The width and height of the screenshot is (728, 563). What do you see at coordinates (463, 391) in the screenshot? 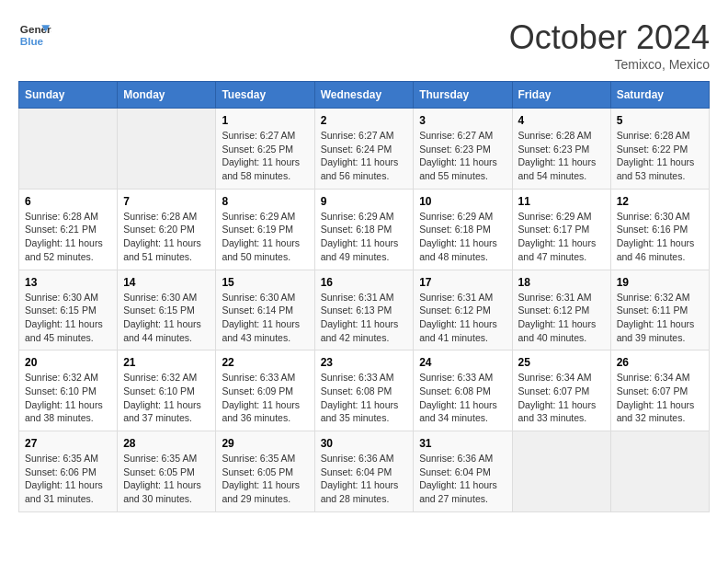
I see `calendar-cell: 24Sunrise: 6:33 AM Sunset: 6:08 PM Dayli…` at bounding box center [463, 391].